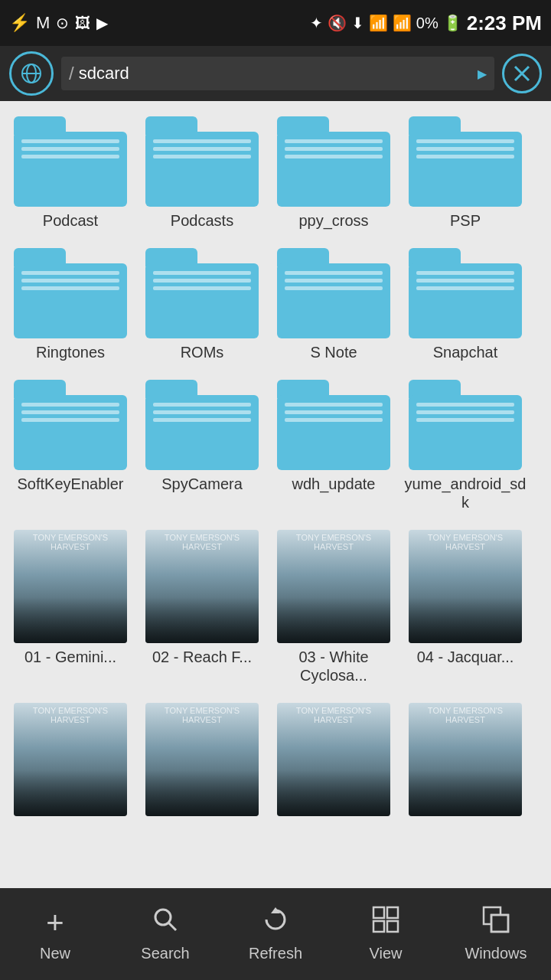 The image size is (551, 980). I want to click on music-label: 04 - Jacquar..., so click(465, 657).